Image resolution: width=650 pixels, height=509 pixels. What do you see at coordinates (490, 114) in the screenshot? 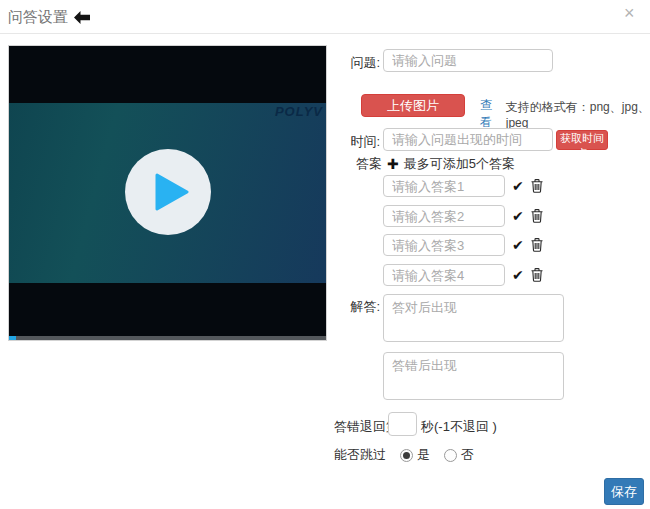
I see `view-link: 查看` at bounding box center [490, 114].